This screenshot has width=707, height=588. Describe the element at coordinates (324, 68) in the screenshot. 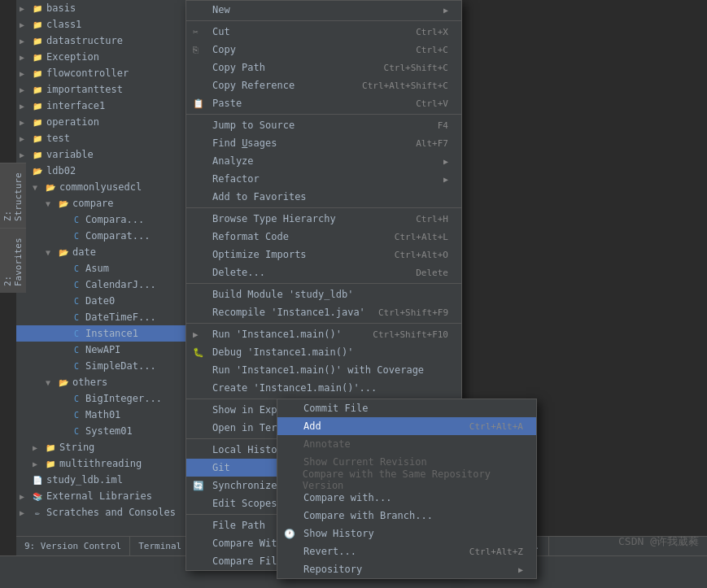

I see `menu-item-copy-path: Copy Path Ctrl+Shift+C` at that location.